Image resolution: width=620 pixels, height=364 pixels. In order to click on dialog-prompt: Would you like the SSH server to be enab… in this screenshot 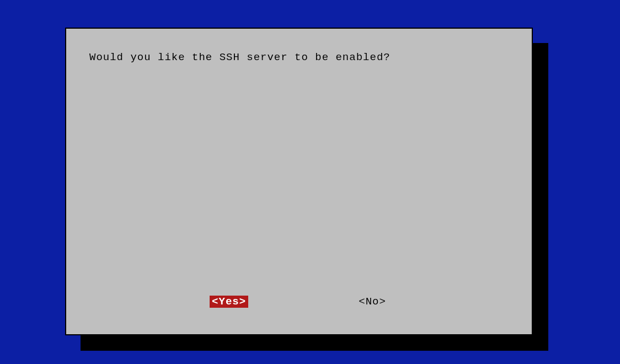, I will do `click(299, 57)`.